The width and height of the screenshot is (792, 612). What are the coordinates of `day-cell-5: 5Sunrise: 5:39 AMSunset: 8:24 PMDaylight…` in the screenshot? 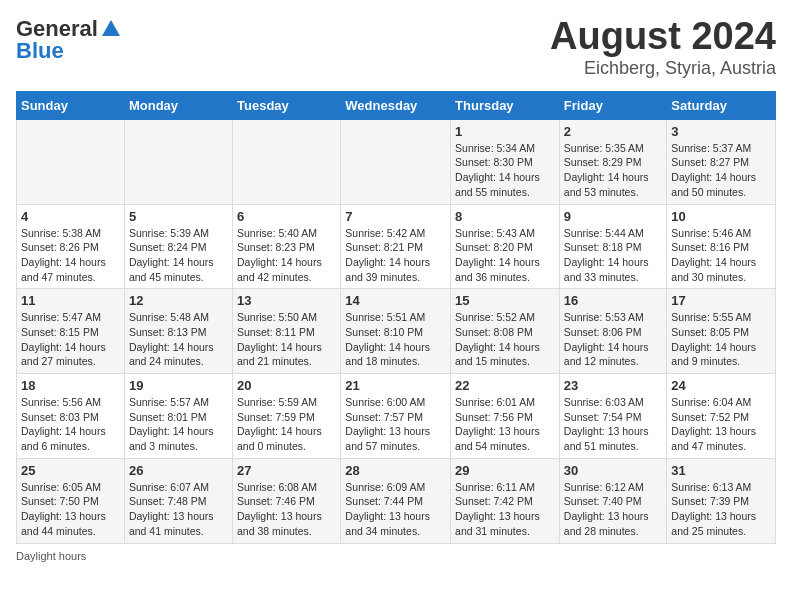 It's located at (178, 246).